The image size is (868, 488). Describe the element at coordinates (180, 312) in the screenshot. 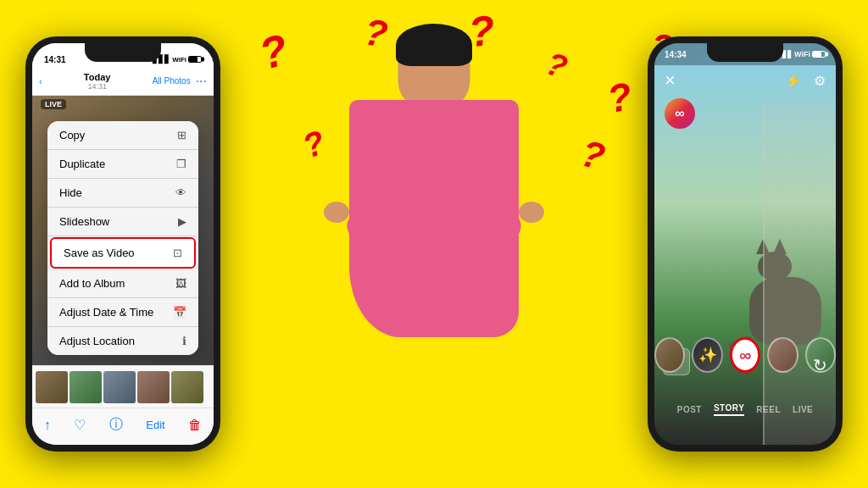

I see `menu-adjust-date-icon: 📅` at that location.